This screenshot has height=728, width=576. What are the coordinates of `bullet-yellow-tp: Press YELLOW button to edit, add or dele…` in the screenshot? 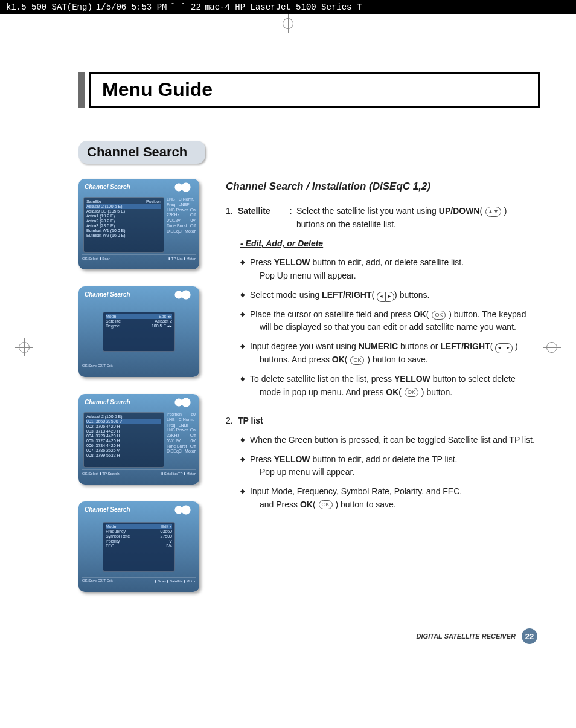 It's located at (390, 466).